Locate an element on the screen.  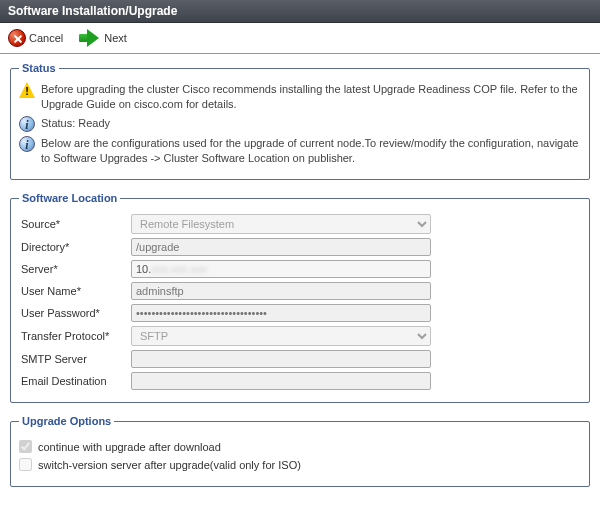
page-title-text: Software Installation/Upgrade is located at coordinates (92, 11).